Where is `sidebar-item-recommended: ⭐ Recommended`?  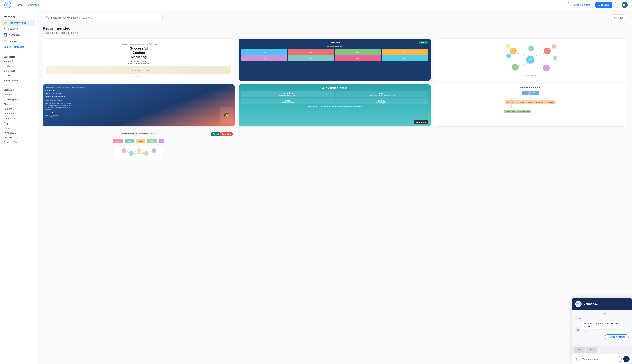 sidebar-item-recommended: ⭐ Recommended is located at coordinates (19, 22).